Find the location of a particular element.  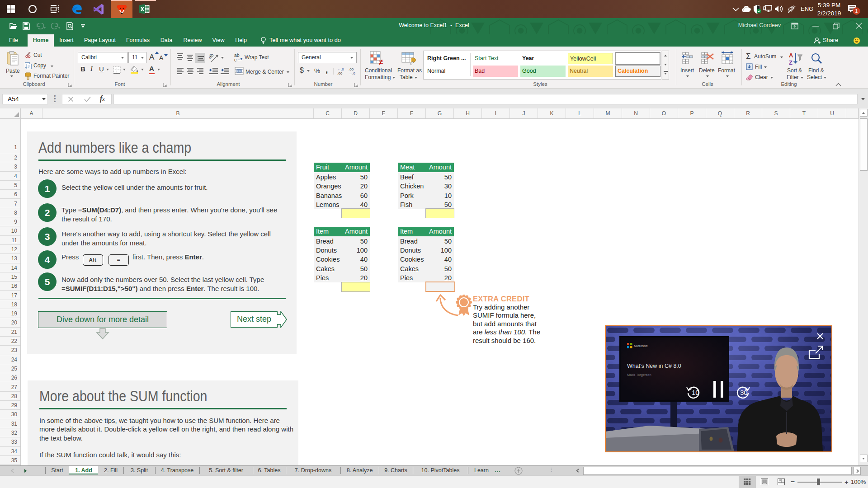

svg-text: Microsoft is located at coordinates (641, 346).